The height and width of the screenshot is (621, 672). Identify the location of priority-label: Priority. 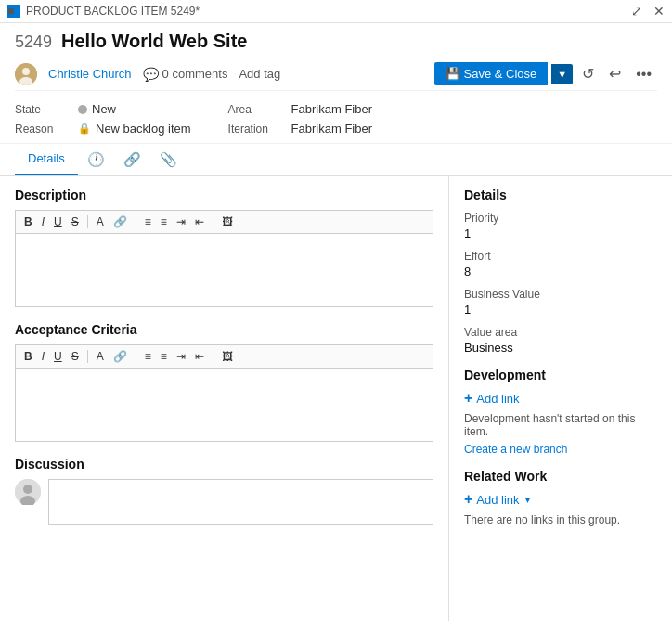
(561, 218).